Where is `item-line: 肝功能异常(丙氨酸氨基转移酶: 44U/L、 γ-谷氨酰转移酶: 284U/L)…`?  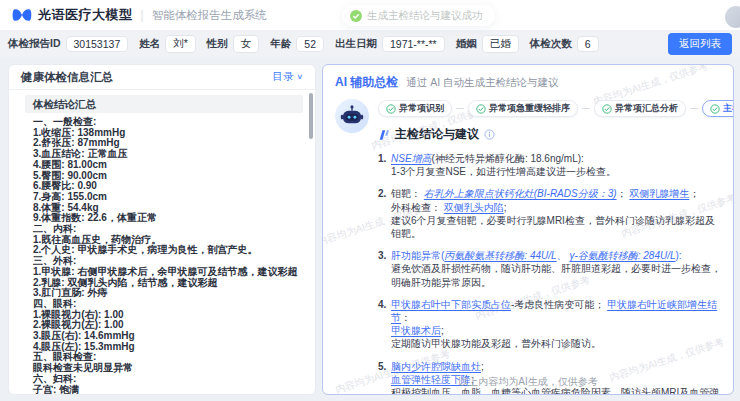
item-line: 肝功能异常(丙氨酸氨基转移酶: 44U/L、 γ-谷氨酰转移酶: 284U/L)… is located at coordinates (556, 256).